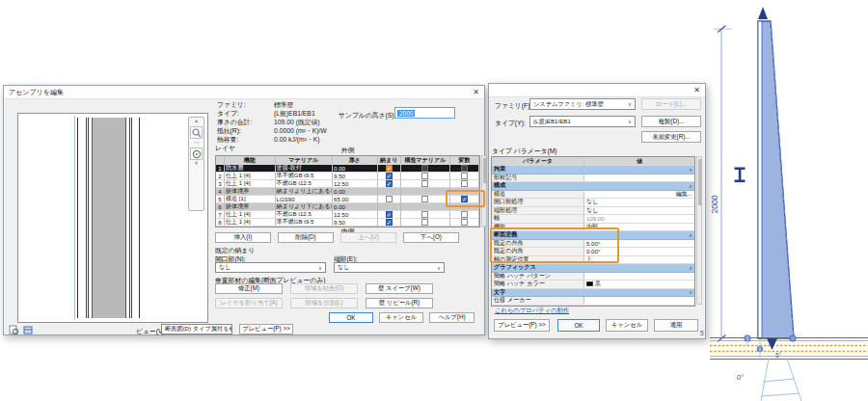  What do you see at coordinates (593, 293) in the screenshot?
I see `section-row: 文字∧` at bounding box center [593, 293].